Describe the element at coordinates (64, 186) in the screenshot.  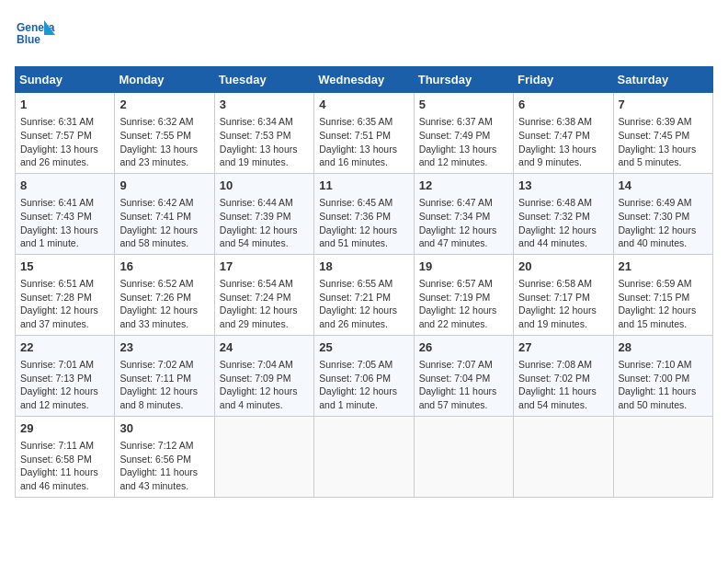
I see `day-number: 8` at that location.